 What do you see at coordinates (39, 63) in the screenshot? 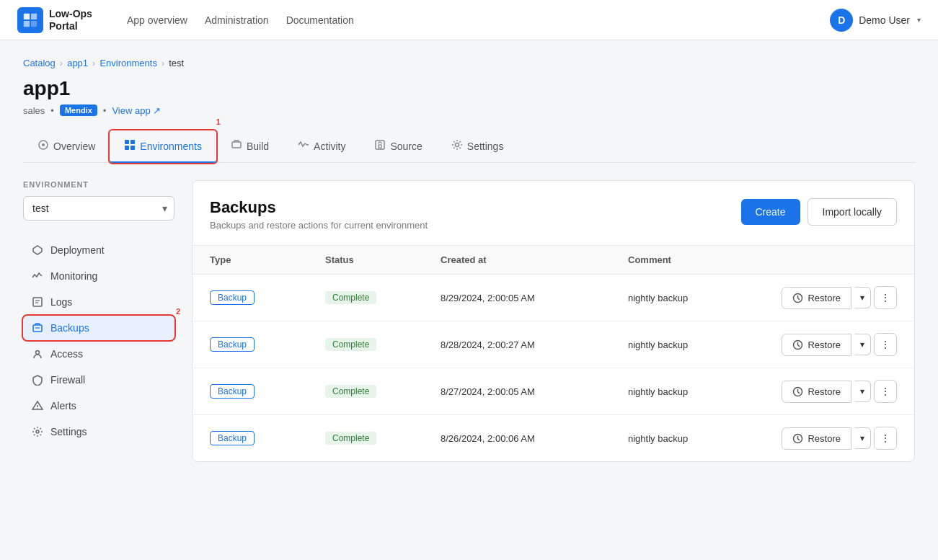
I see `breadcrumb-catalog: Catalog` at bounding box center [39, 63].